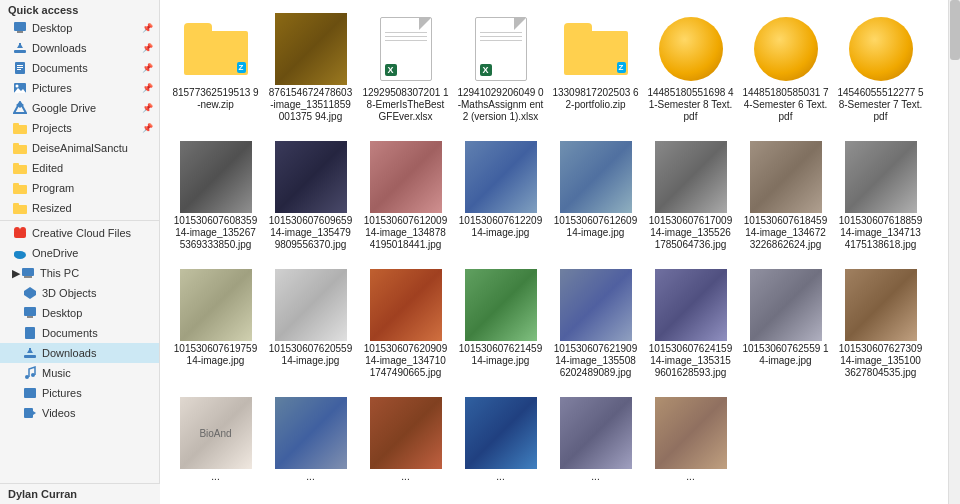 The image size is (960, 504). Describe the element at coordinates (690, 72) in the screenshot. I see `file-item: 14485180551698 41-Semester 8 Text.pdf` at that location.